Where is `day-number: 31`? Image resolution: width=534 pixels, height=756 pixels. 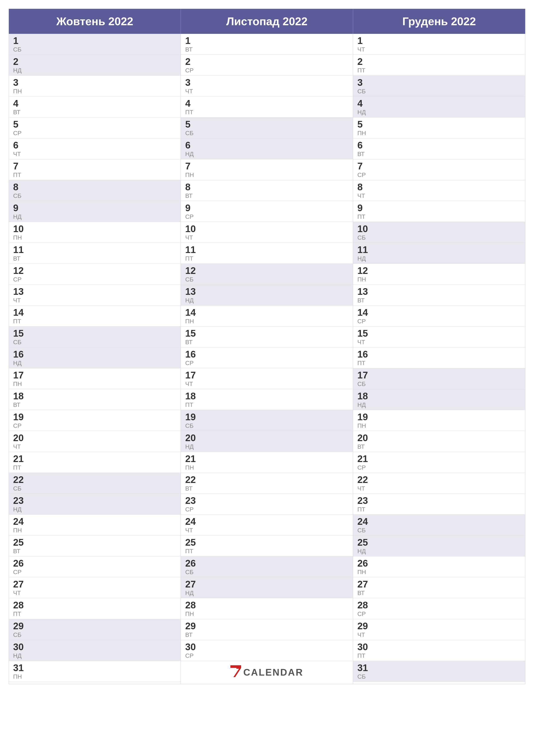 day-number: 31 is located at coordinates (439, 668).